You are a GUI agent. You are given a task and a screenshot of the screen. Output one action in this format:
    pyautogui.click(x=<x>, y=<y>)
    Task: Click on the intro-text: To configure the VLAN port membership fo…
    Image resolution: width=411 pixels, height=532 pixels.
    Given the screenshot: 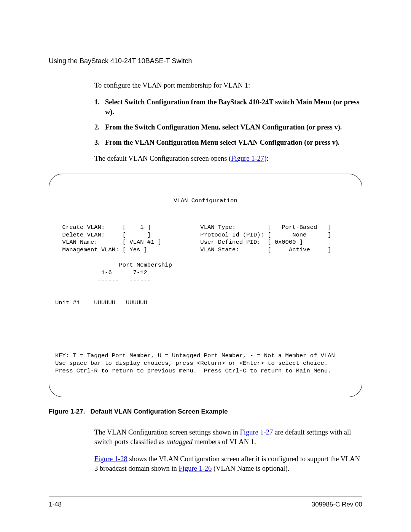 What is the action you would take?
    pyautogui.click(x=228, y=85)
    